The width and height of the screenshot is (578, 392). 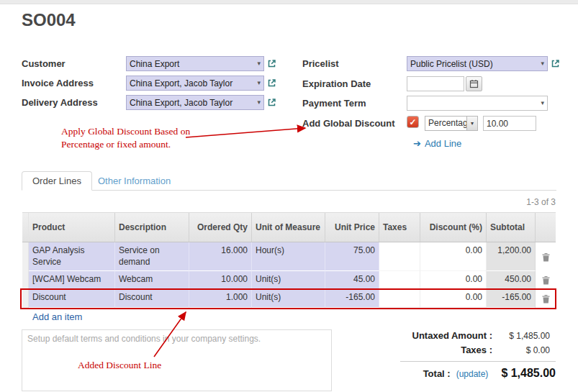 What do you see at coordinates (57, 181) in the screenshot?
I see `tab-order-lines: Order Lines` at bounding box center [57, 181].